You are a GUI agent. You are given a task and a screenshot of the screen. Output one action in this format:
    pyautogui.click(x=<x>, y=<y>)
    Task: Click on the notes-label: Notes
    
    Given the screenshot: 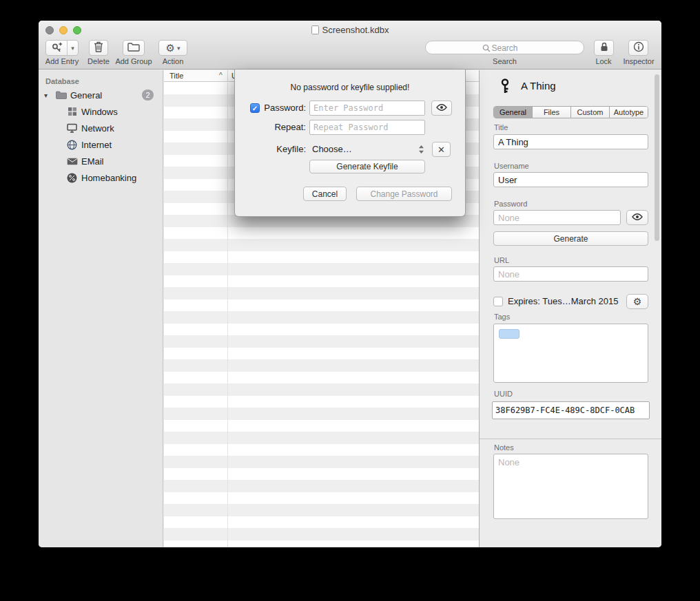 What is the action you would take?
    pyautogui.click(x=504, y=447)
    